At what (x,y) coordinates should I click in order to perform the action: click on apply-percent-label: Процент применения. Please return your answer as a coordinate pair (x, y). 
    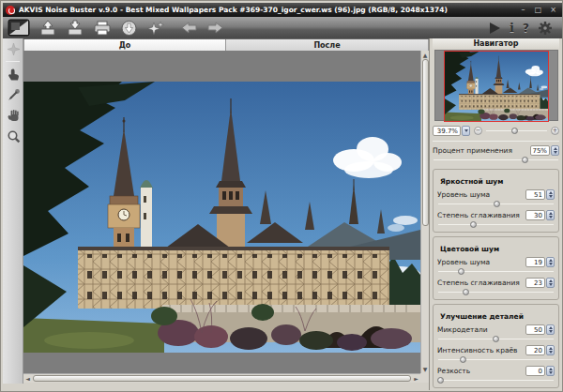
    Looking at the image, I should click on (481, 150).